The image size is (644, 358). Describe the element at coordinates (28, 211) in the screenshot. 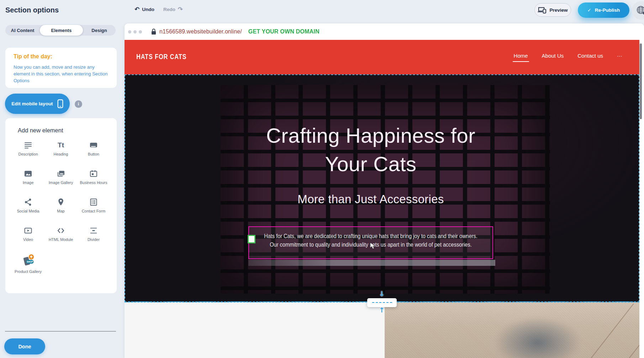

I see `element-social-media: Social Media` at that location.